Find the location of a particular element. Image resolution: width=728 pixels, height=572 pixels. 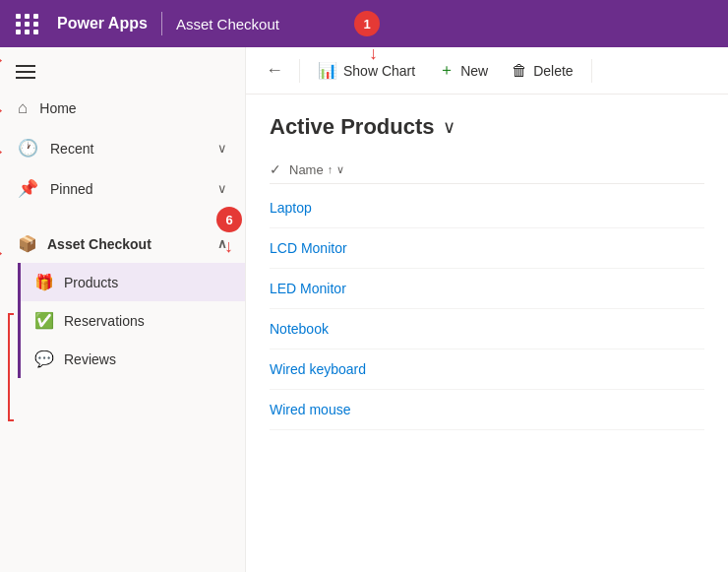

annotation-arrow-4: → is located at coordinates (2, 152).